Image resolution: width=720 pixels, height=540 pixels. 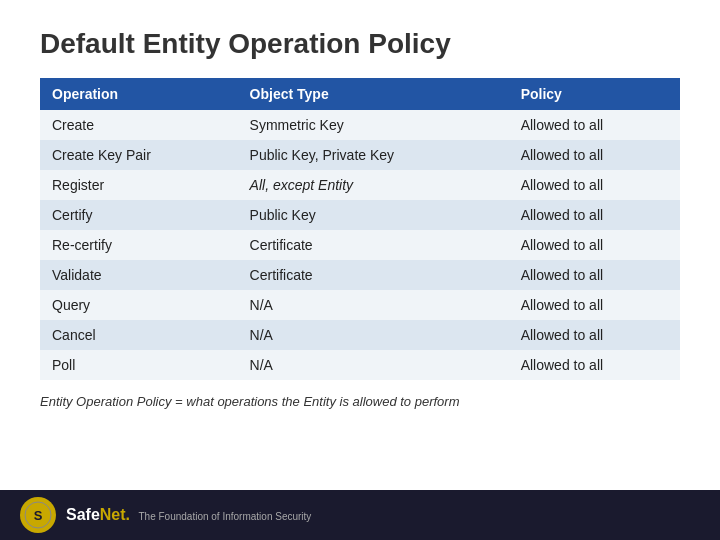 I want to click on cell-operation: Query, so click(x=139, y=305).